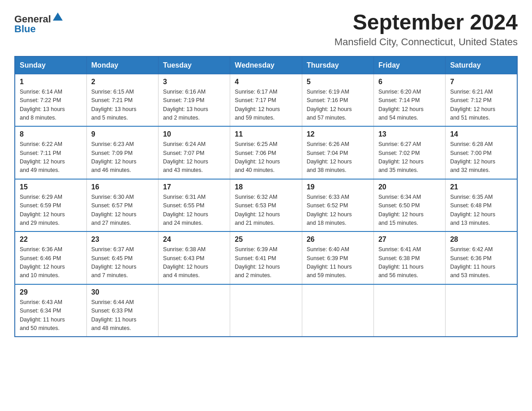 This screenshot has width=532, height=411. What do you see at coordinates (51, 206) in the screenshot?
I see `table-row: 15Sunrise: 6:29 AMSunset: 6:59 PMDayligh…` at bounding box center [51, 206].